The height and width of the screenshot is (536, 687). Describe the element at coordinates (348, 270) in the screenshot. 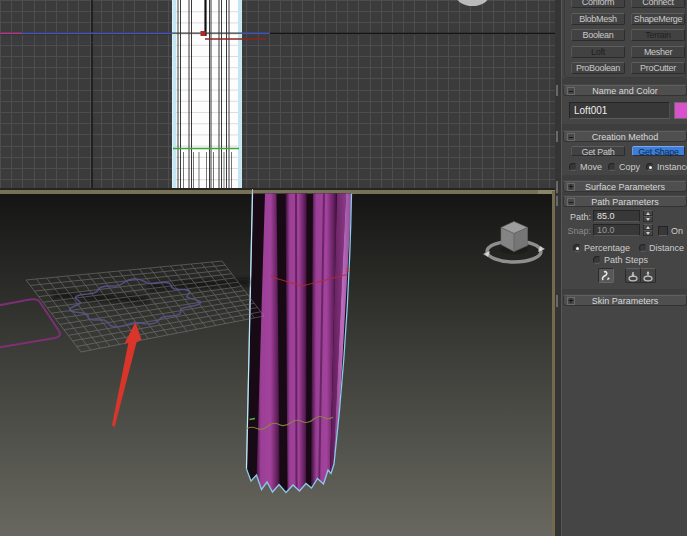

I see `svg-text: x` at that location.